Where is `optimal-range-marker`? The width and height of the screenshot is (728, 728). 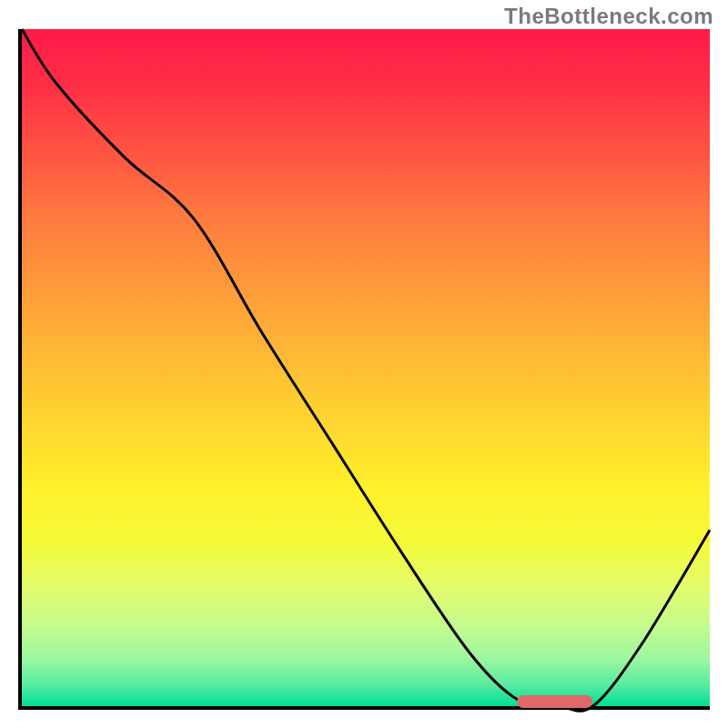
optimal-range-marker is located at coordinates (555, 702).